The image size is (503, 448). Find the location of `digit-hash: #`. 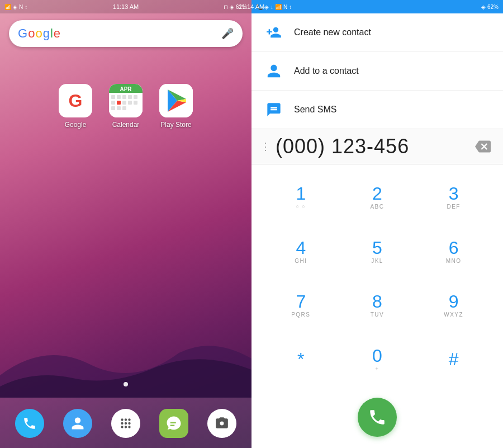

digit-hash: # is located at coordinates (454, 359).